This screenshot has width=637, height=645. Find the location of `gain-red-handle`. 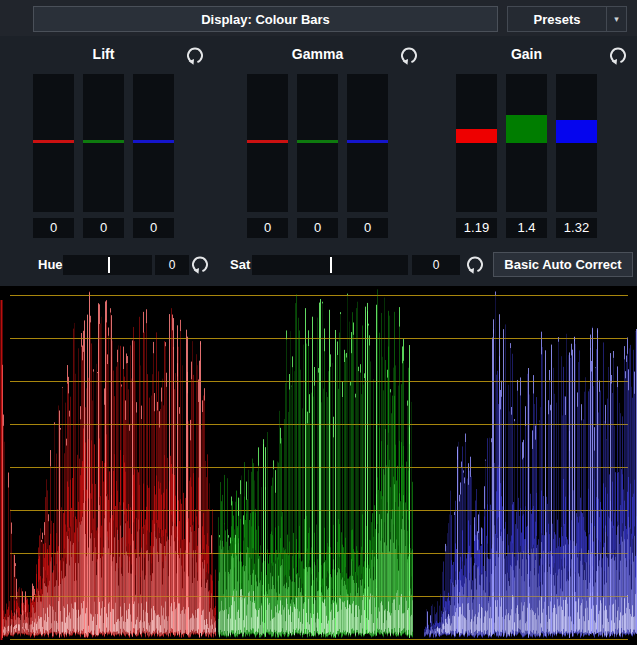

gain-red-handle is located at coordinates (476, 136).